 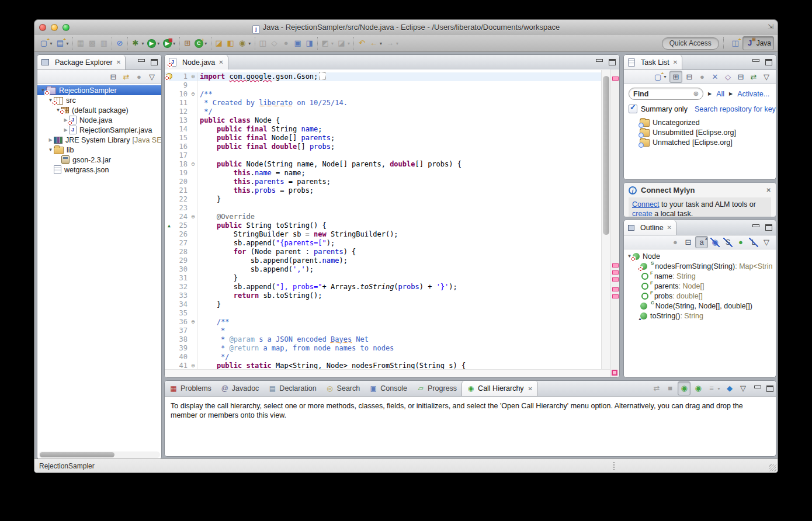 I want to click on save-button: ▦, so click(x=81, y=43).